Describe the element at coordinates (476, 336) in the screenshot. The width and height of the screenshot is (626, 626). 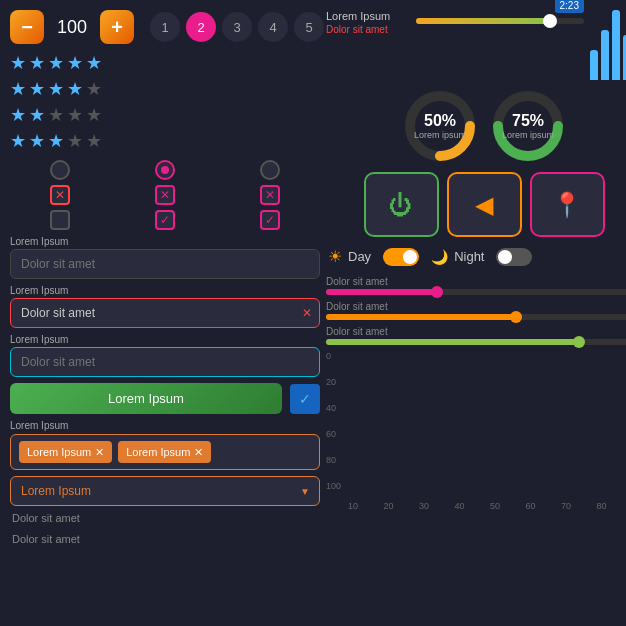
I see `slider-row-3: Dolor sit amet` at that location.